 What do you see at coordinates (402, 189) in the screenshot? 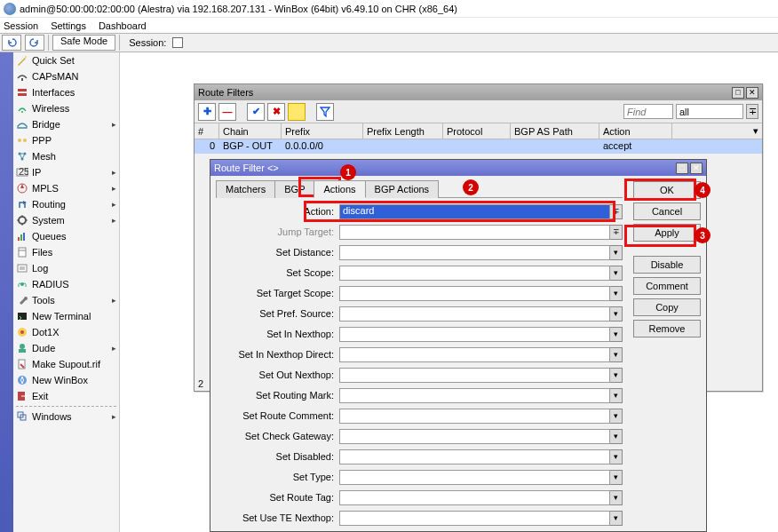
I see `tab-bgp-actions: BGP Actions` at bounding box center [402, 189].